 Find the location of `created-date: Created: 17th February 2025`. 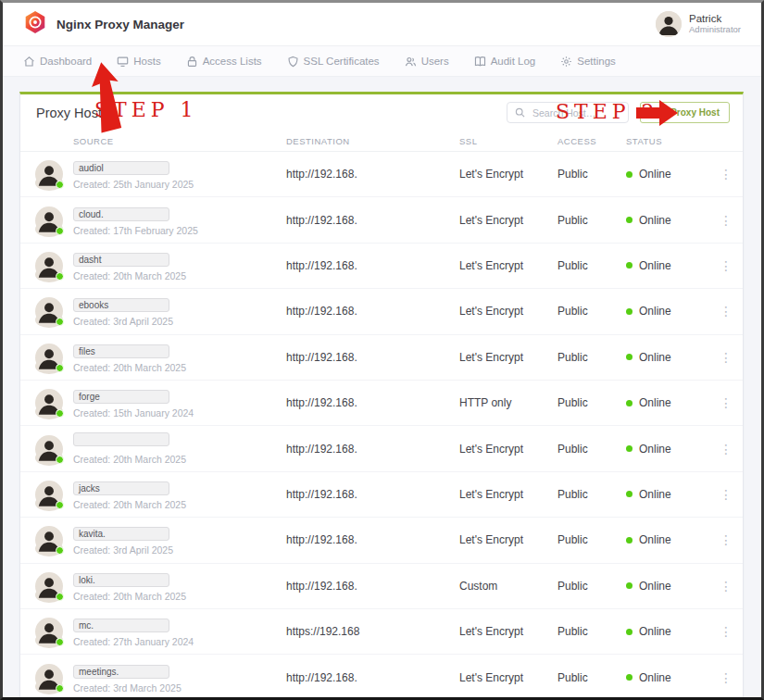

created-date: Created: 17th February 2025 is located at coordinates (180, 231).